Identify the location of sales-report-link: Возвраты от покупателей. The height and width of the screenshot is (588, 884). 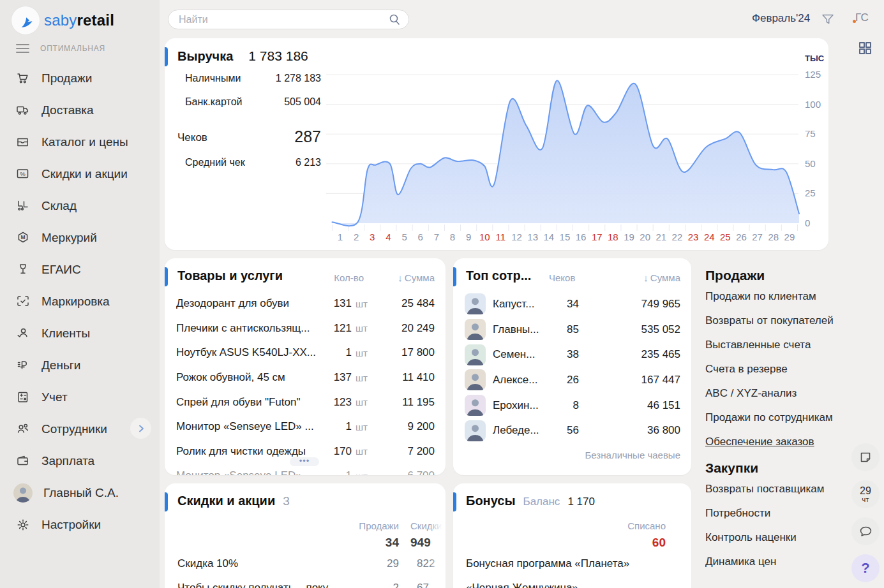
(778, 321).